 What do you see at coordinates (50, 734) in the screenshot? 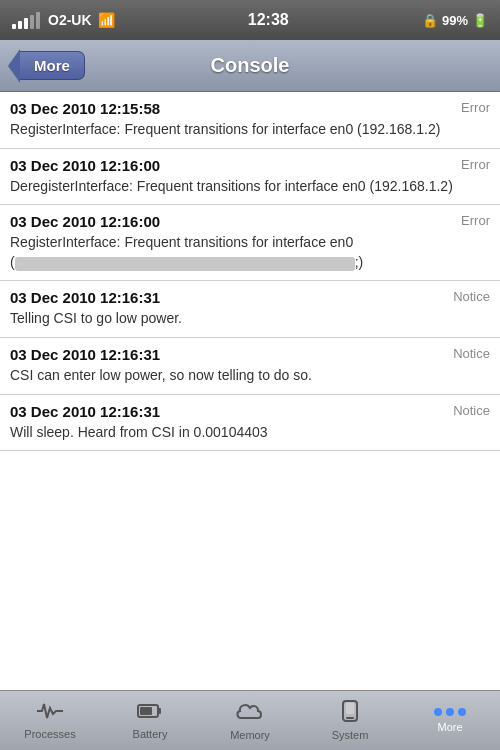
I see `tab-processes-label: Processes` at bounding box center [50, 734].